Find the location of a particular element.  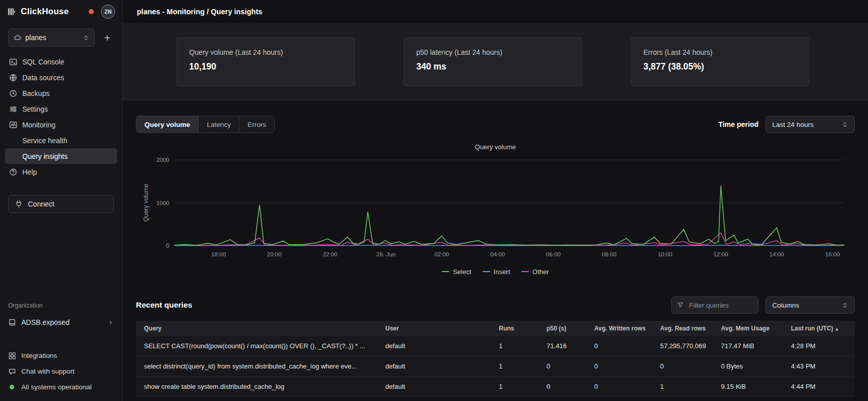

sidebar: ClickHouse ZN planes is located at coordinates (61, 201).